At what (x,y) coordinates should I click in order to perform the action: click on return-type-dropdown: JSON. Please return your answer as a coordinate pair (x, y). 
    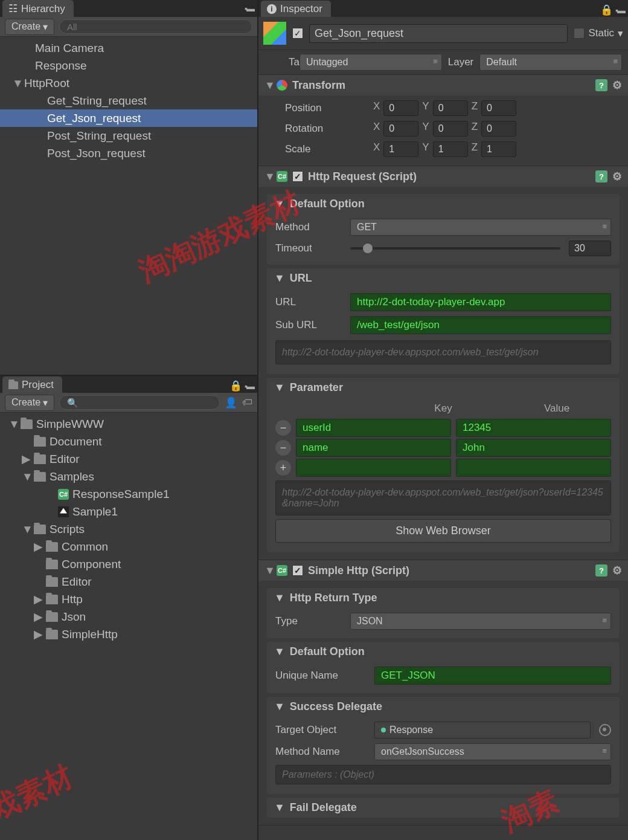
    Looking at the image, I should click on (481, 621).